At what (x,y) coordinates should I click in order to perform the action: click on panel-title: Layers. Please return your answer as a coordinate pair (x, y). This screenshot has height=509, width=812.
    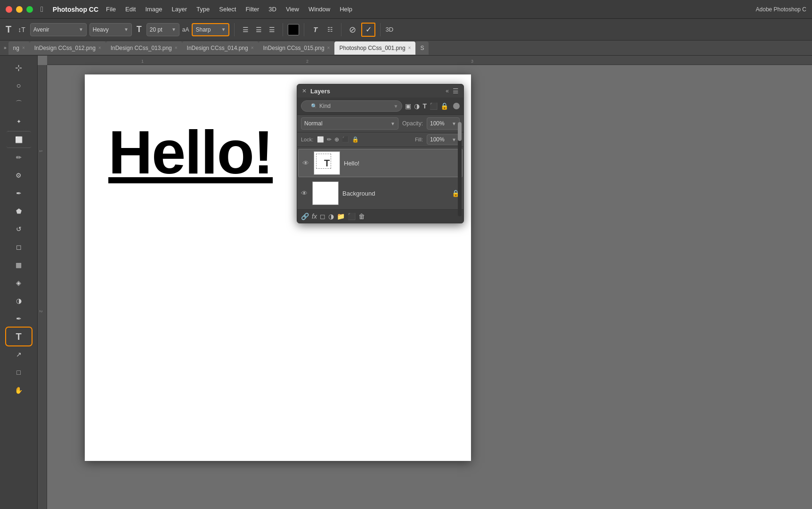
    Looking at the image, I should click on (376, 91).